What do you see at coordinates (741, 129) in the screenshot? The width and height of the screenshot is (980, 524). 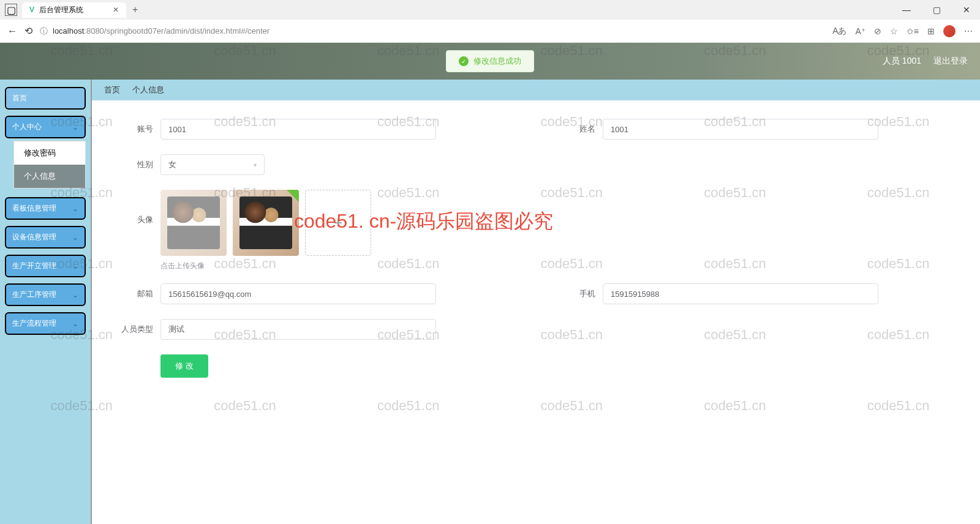 I see `name-input` at bounding box center [741, 129].